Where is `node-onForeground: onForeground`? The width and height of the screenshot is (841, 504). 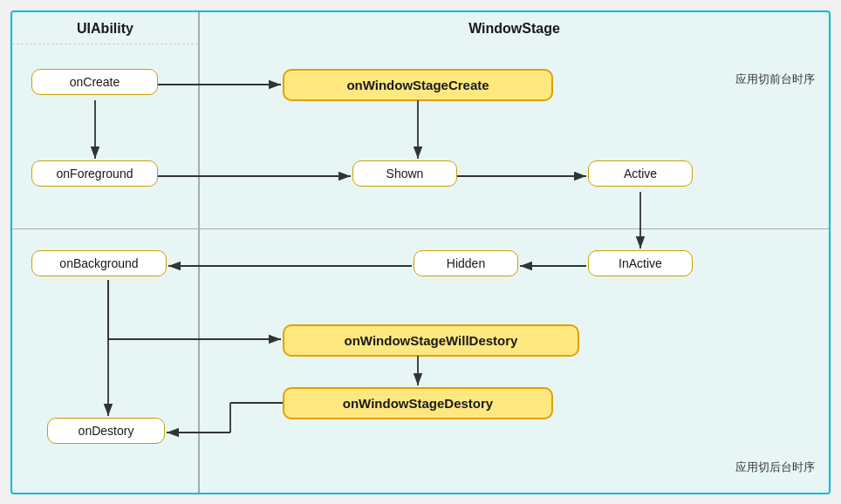 node-onForeground: onForeground is located at coordinates (94, 174).